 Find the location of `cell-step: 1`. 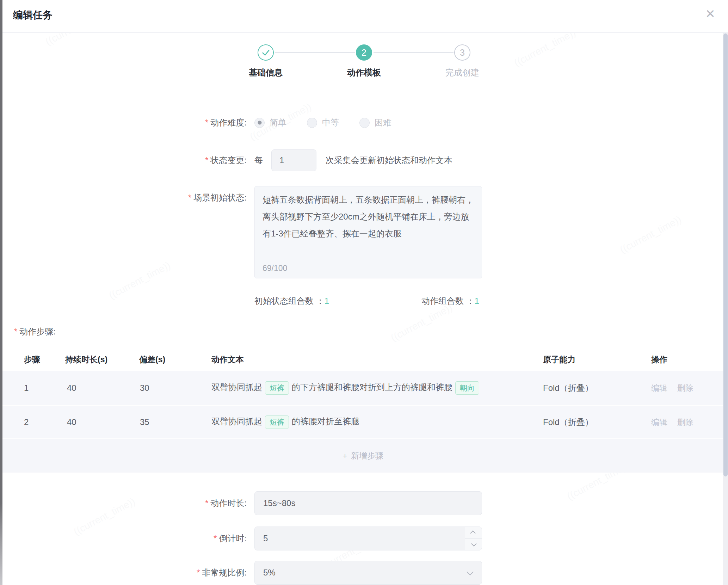

cell-step: 1 is located at coordinates (26, 388).